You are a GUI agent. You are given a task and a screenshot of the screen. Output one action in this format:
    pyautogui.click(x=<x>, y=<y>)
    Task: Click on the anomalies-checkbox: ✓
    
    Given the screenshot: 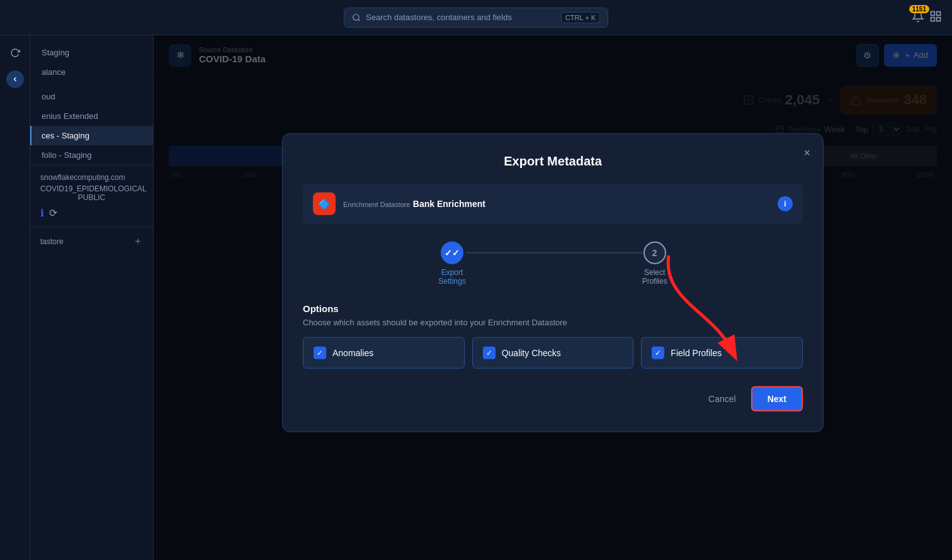 What is the action you would take?
    pyautogui.click(x=320, y=353)
    